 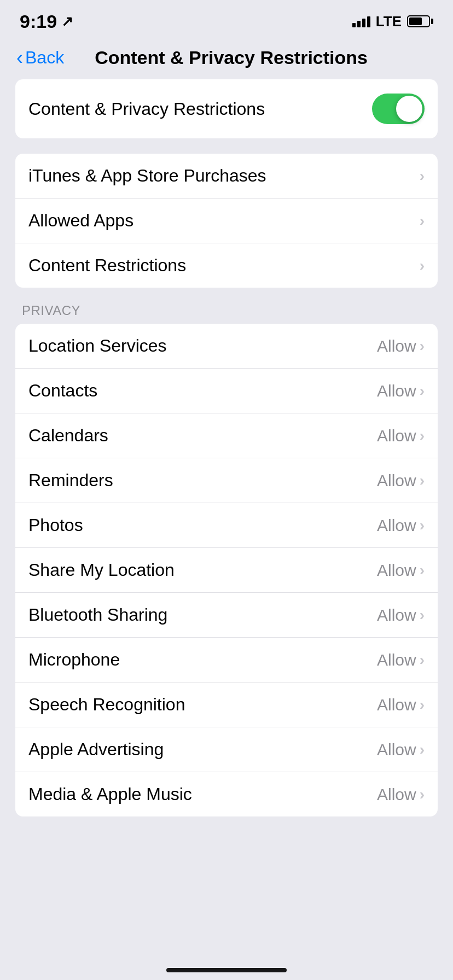 I want to click on bluetooth-sharing-label: Bluetooth Sharing, so click(x=98, y=615).